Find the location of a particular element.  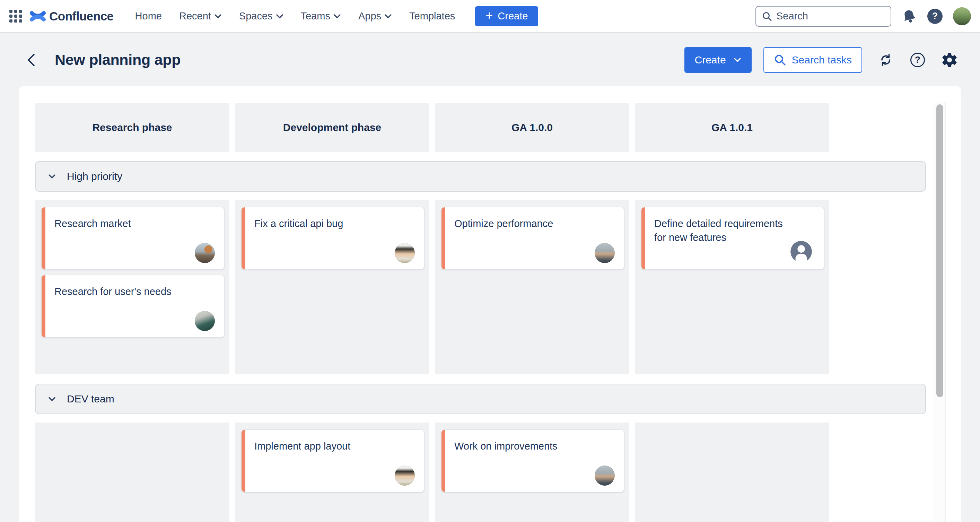

global-search-box is located at coordinates (823, 16).